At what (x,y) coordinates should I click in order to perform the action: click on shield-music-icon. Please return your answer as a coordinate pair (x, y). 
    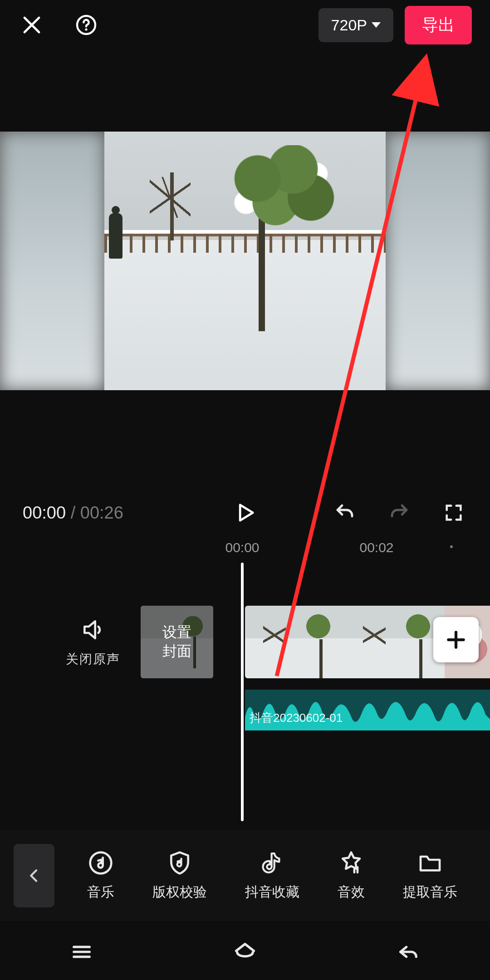
    Looking at the image, I should click on (180, 863).